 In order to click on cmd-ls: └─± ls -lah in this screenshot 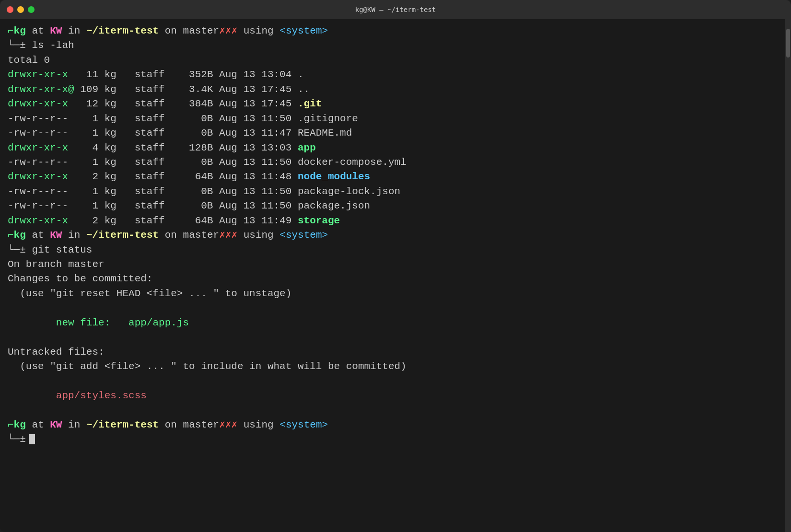, I will do `click(396, 46)`.